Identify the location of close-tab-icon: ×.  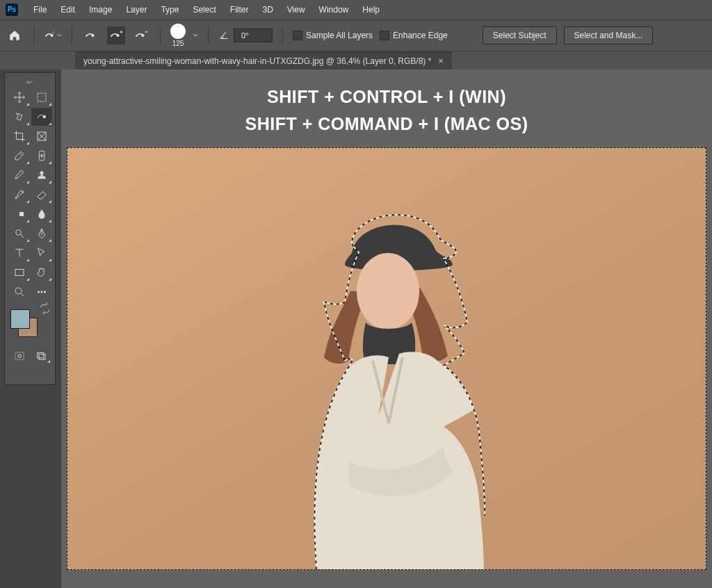
(441, 61).